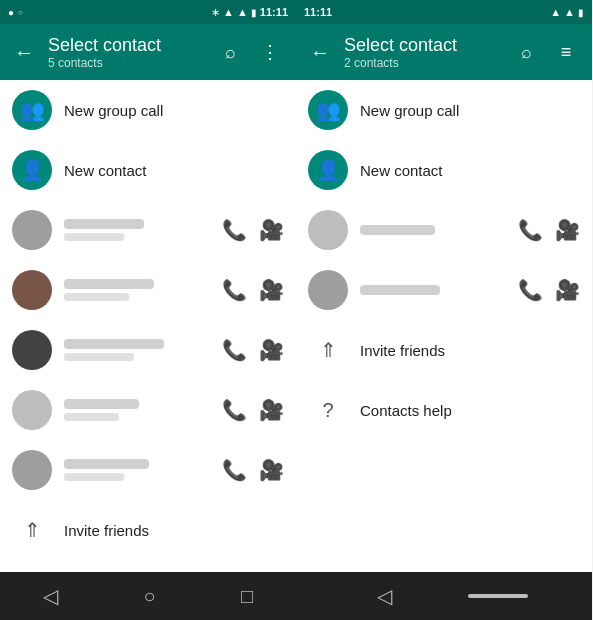  What do you see at coordinates (568, 290) in the screenshot?
I see `right-video-call-button-2: 🎥` at bounding box center [568, 290].